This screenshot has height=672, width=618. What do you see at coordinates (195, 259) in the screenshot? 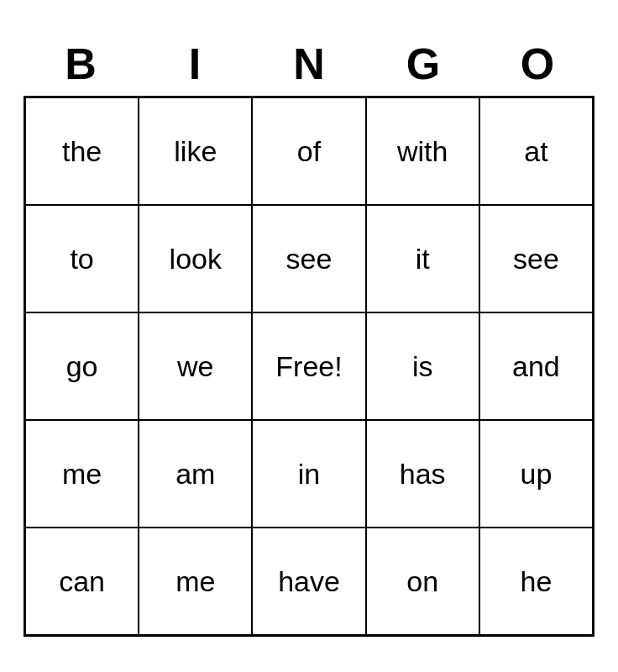
I see `cell-1-1: look` at bounding box center [195, 259].